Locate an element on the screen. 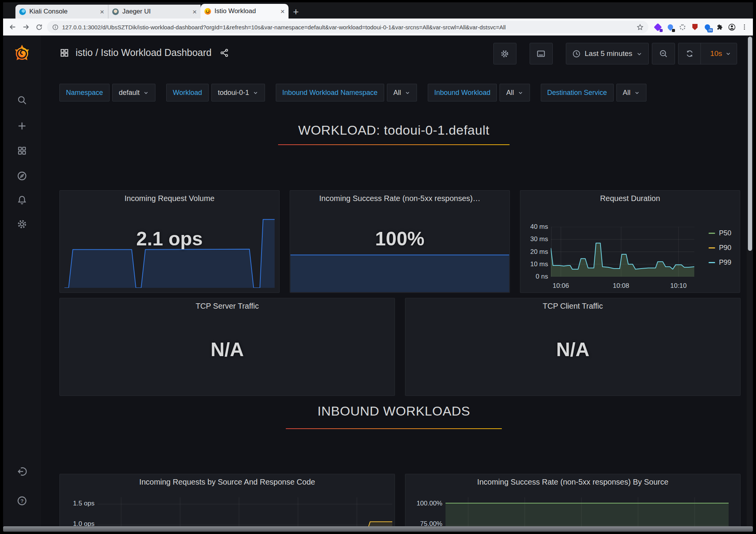 Image resolution: width=756 pixels, height=534 pixels. y-axis-tick: 1.0 ops is located at coordinates (81, 523).